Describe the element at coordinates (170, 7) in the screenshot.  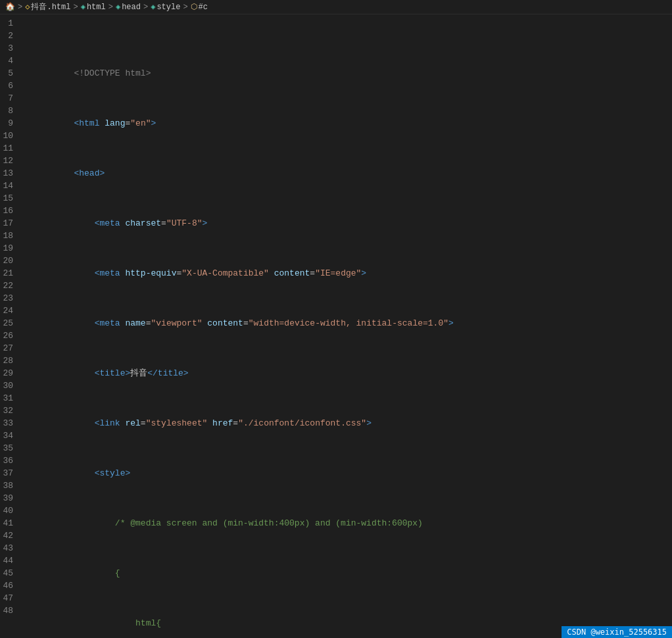
I see `breadcrumb-style: ◈ style >` at that location.